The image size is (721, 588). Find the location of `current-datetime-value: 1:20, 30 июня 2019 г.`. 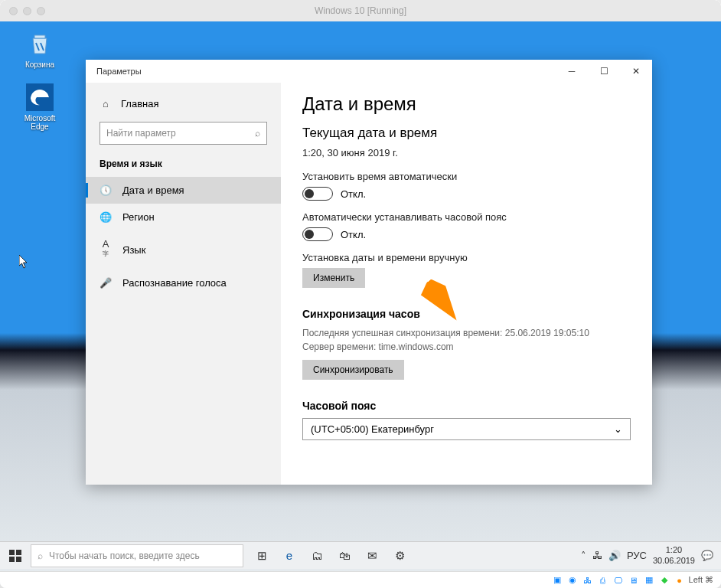

current-datetime-value: 1:20, 30 июня 2019 г. is located at coordinates (467, 153).